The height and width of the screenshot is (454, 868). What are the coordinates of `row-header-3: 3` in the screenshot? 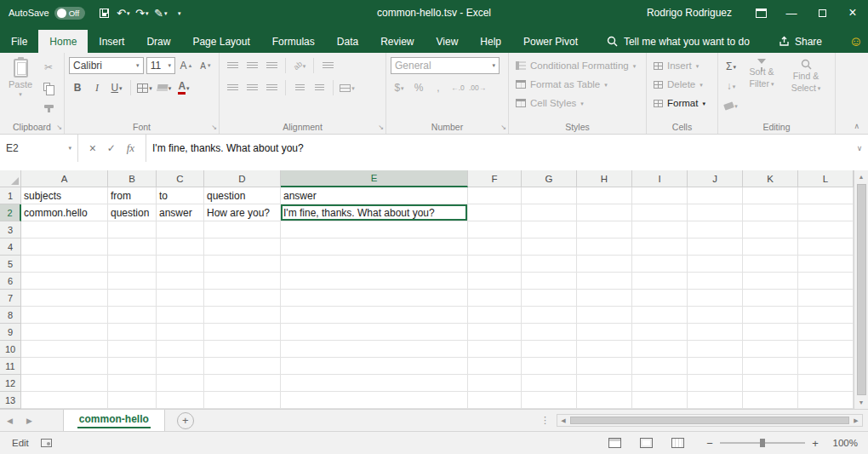 It's located at (10, 230).